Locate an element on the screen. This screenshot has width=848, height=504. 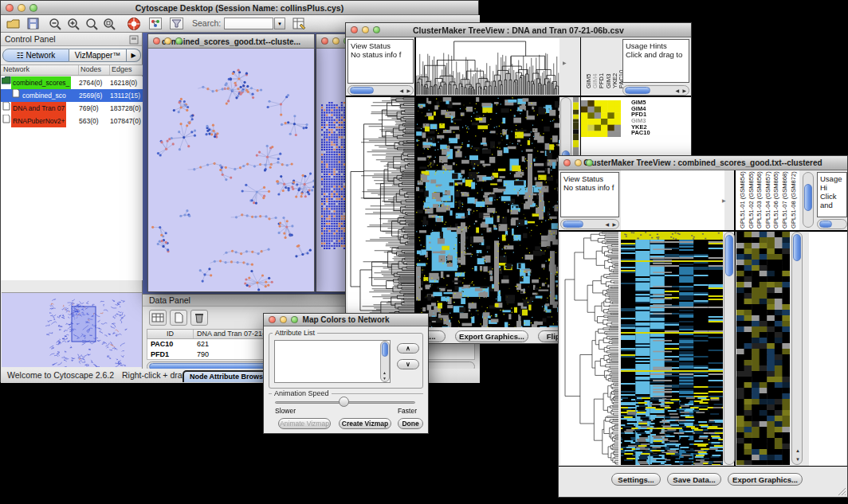
treeview2-row-dendrogram is located at coordinates (590, 349).